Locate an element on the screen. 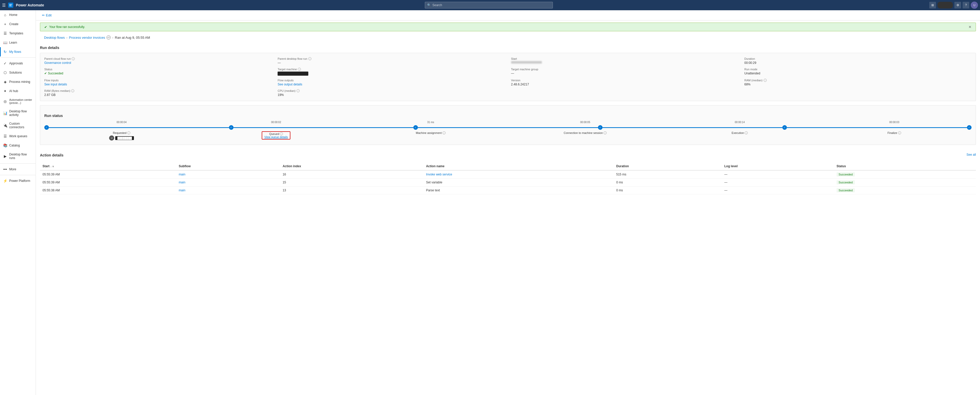 The width and height of the screenshot is (980, 395). target-machine-group-detail: Target machine group — is located at coordinates (625, 72).